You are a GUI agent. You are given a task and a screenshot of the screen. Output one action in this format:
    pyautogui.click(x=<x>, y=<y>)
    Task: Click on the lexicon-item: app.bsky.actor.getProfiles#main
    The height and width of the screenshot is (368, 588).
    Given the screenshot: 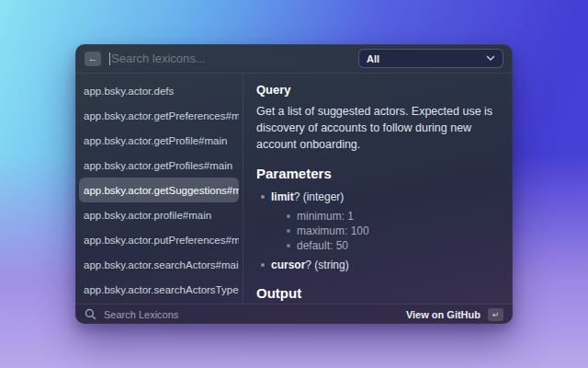 What is the action you would take?
    pyautogui.click(x=159, y=166)
    